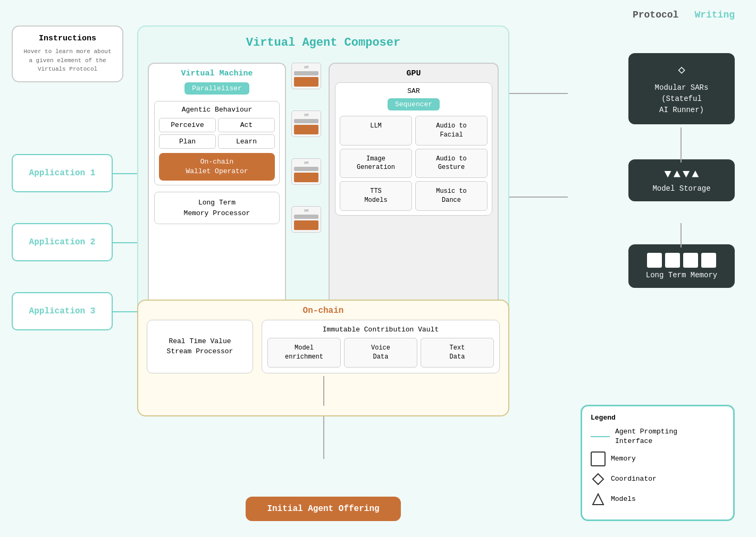 This screenshot has height=537, width=756. Describe the element at coordinates (598, 479) in the screenshot. I see `diamond-svg` at that location.